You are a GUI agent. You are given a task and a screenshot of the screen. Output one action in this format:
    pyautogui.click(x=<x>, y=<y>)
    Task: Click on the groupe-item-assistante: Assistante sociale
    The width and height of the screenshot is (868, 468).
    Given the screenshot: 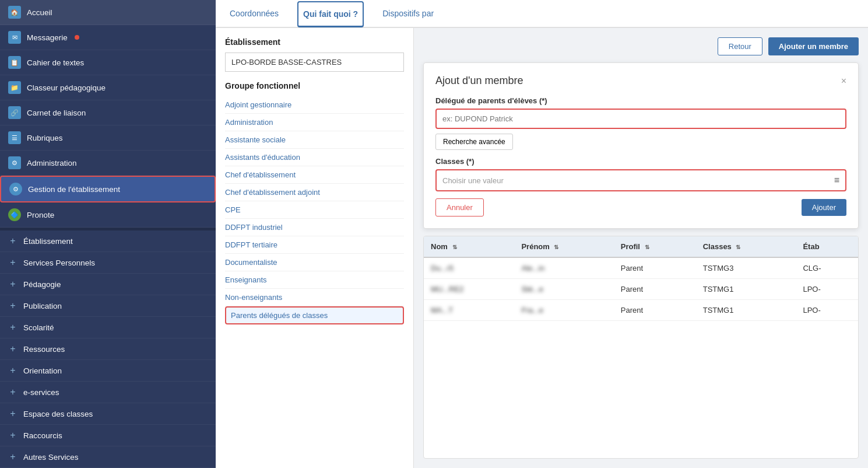 What is the action you would take?
    pyautogui.click(x=315, y=140)
    